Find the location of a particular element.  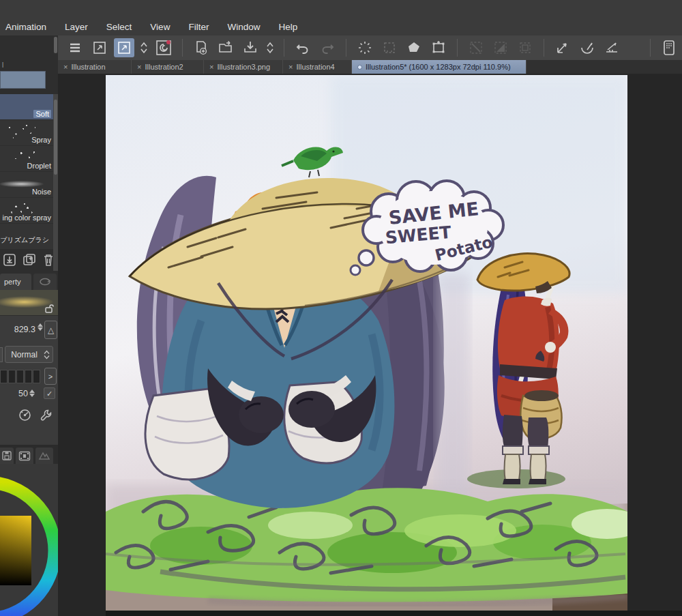

clip-studio-icon is located at coordinates (164, 48).